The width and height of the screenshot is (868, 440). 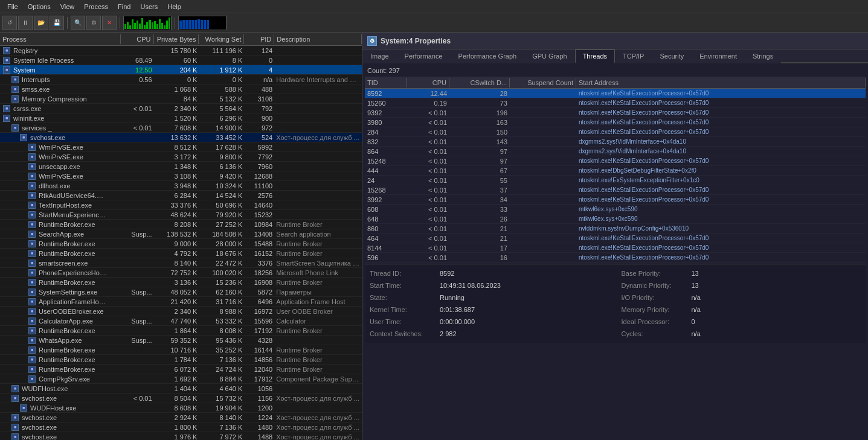 I want to click on menu-options: Options, so click(x=39, y=7).